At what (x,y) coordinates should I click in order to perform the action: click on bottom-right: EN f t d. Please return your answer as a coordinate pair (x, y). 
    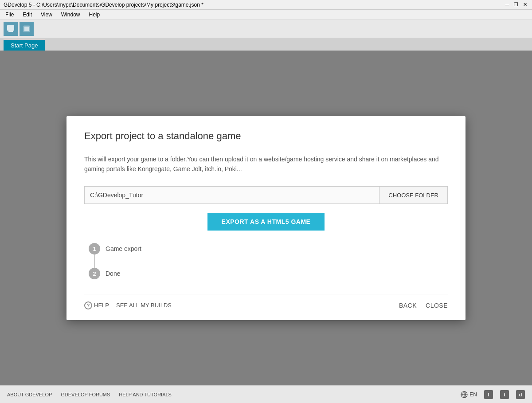
    Looking at the image, I should click on (493, 395).